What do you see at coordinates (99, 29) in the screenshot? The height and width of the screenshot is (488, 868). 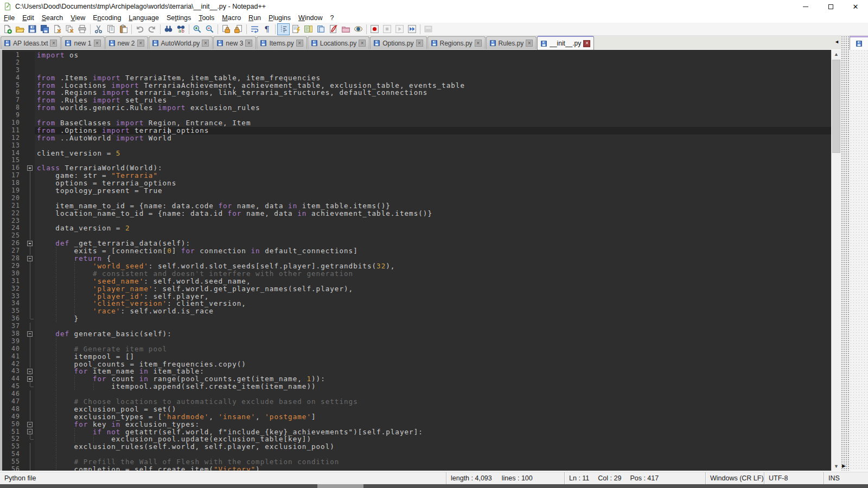 I see `cut-button` at bounding box center [99, 29].